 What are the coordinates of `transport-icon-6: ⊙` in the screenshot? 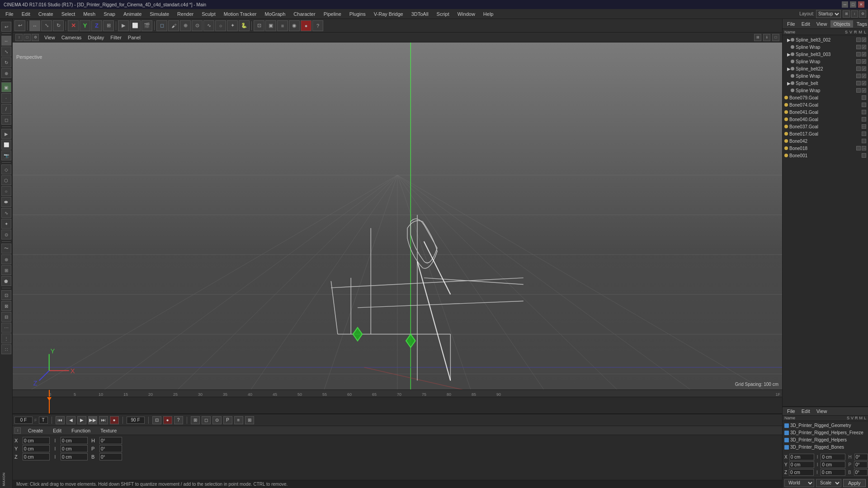 It's located at (217, 420).